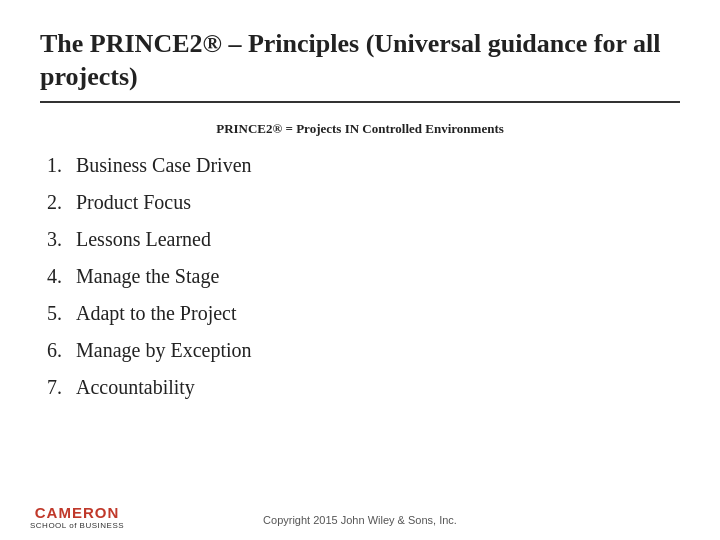 The image size is (720, 540). What do you see at coordinates (148, 276) in the screenshot?
I see `list-text-4: Manage the Stage` at bounding box center [148, 276].